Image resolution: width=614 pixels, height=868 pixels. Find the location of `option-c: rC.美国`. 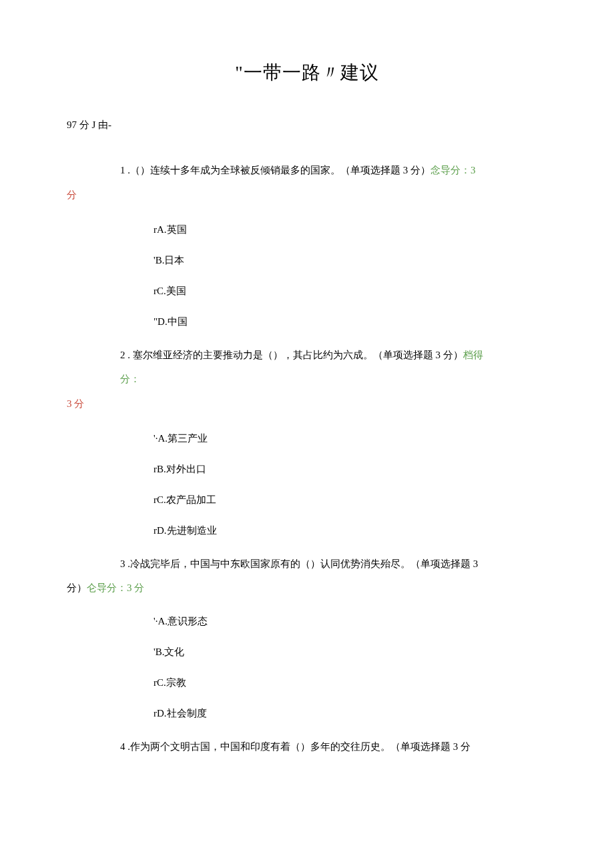

option-c: rC.美国 is located at coordinates (350, 291).